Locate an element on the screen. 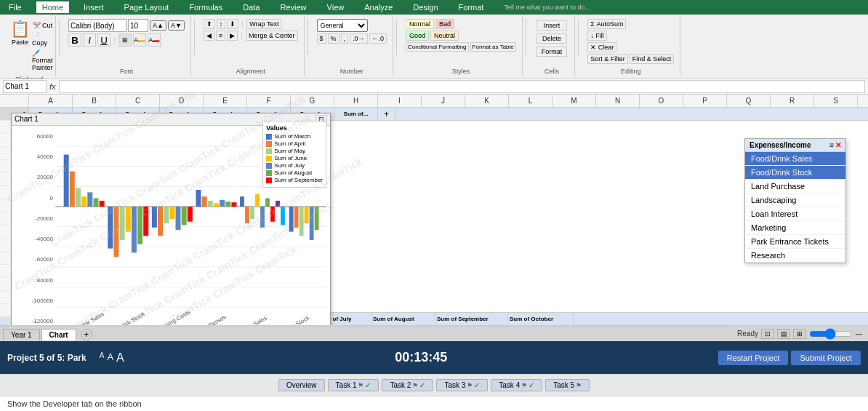 This screenshot has width=868, height=411. font-color-button: A▬ is located at coordinates (154, 40).